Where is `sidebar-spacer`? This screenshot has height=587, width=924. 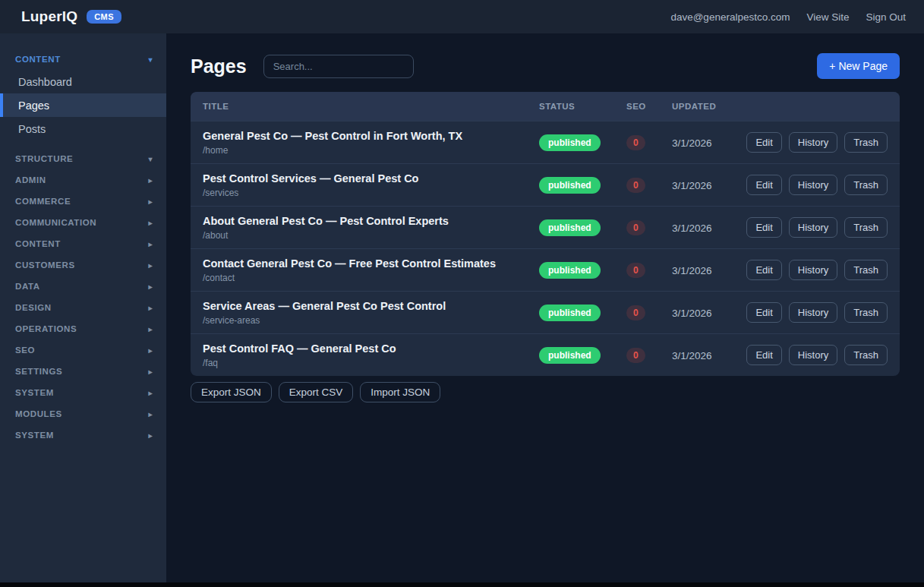
sidebar-spacer is located at coordinates (84, 144).